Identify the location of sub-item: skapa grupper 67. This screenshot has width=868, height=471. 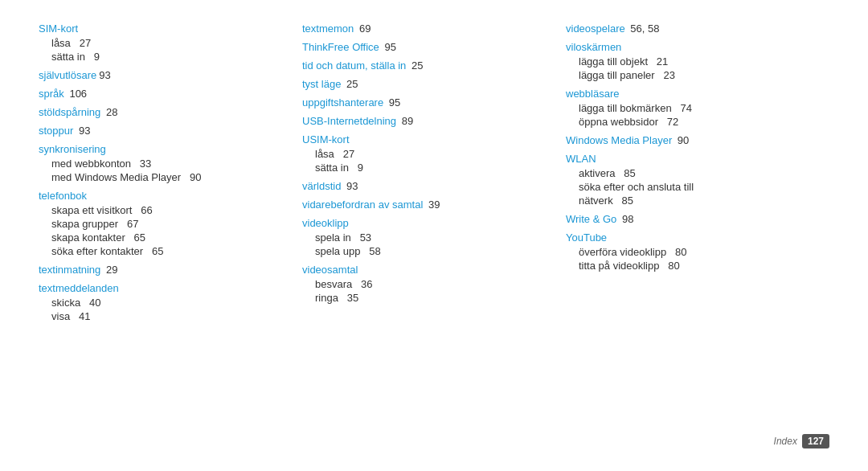
(169, 223).